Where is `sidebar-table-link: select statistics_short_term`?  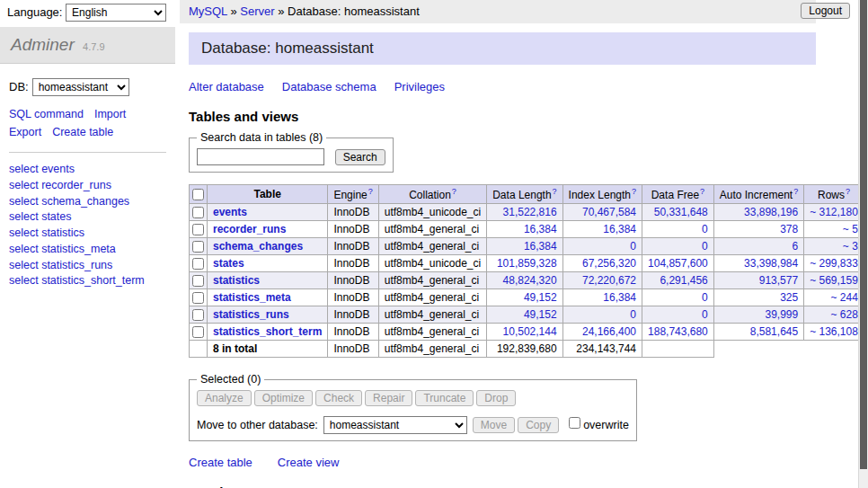 sidebar-table-link: select statistics_short_term is located at coordinates (77, 280).